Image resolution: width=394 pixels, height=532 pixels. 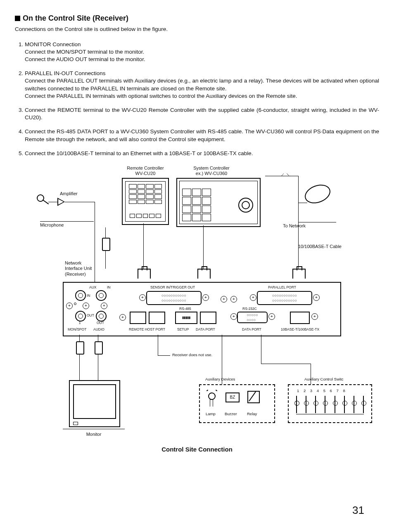 What do you see at coordinates (202, 85) in the screenshot?
I see `step-2: PARALLEL IN-OUT Connections Connect the …` at bounding box center [202, 85].